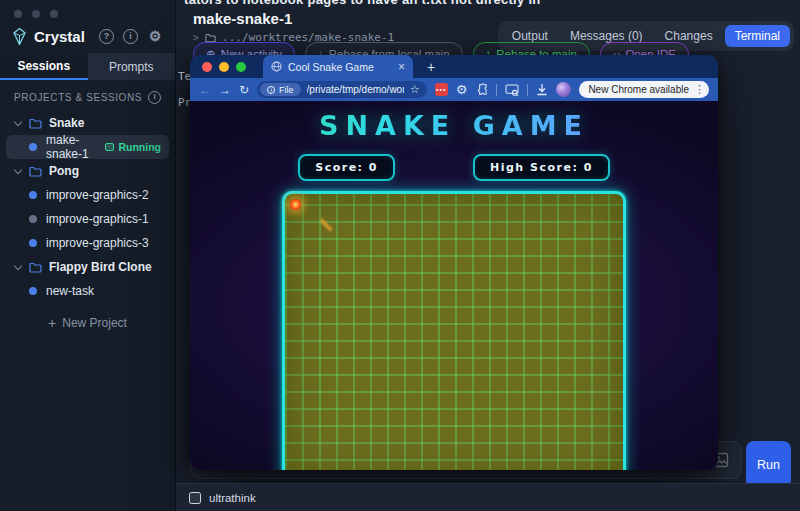 This screenshot has height=511, width=800. I want to click on running-label: Running, so click(140, 147).